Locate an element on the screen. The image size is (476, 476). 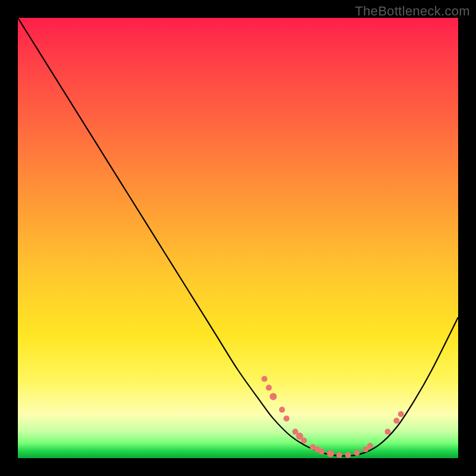
curve-markers is located at coordinates (332, 417).